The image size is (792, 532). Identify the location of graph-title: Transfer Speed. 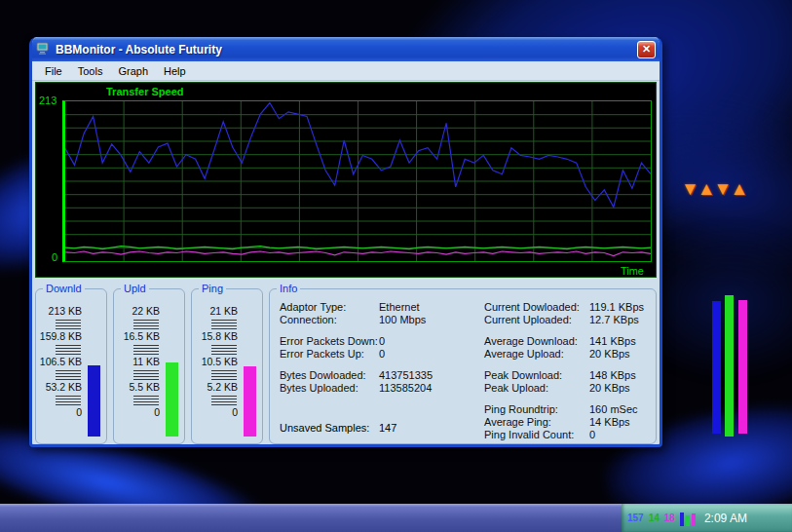
(144, 92).